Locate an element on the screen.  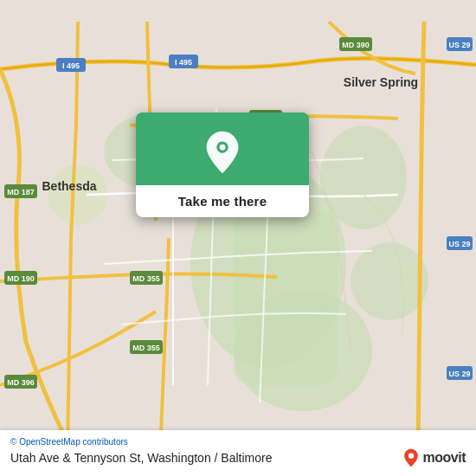
svg-text: MD 396 is located at coordinates (21, 383).